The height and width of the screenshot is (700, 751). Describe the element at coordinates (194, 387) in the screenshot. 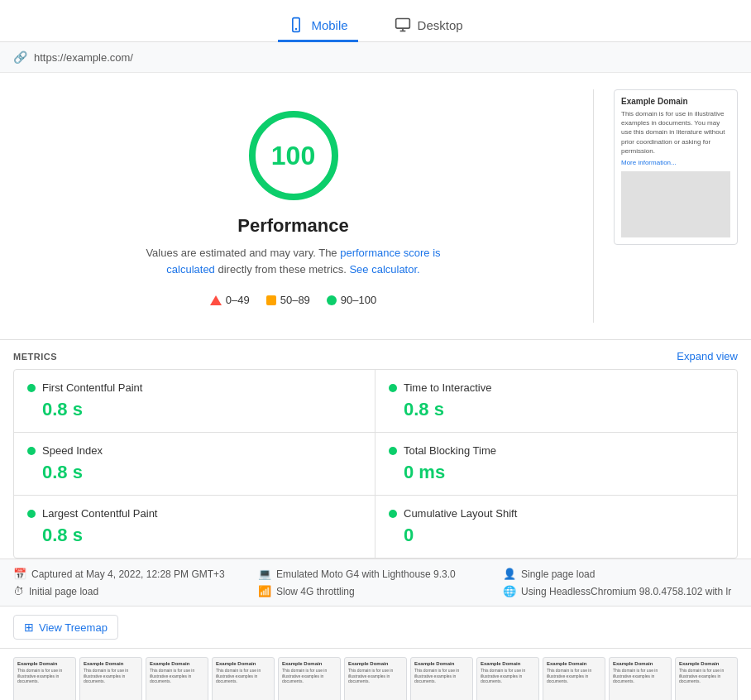

I see `metric-fcp-header: First Contentful Paint` at that location.